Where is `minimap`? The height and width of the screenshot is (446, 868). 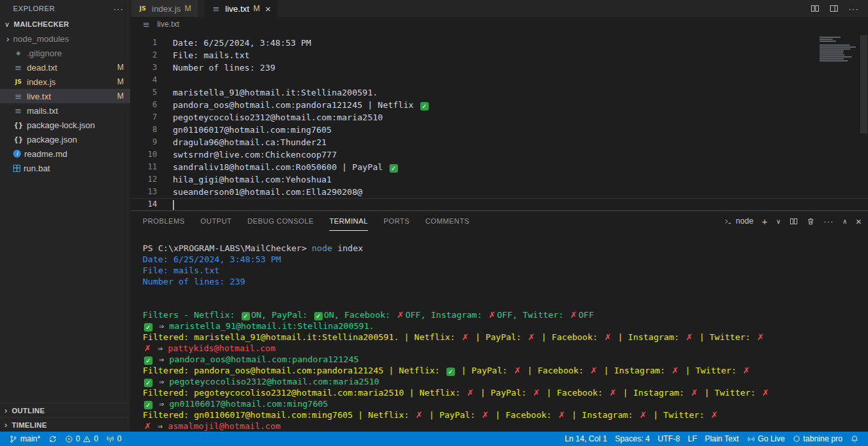
minimap is located at coordinates (838, 50).